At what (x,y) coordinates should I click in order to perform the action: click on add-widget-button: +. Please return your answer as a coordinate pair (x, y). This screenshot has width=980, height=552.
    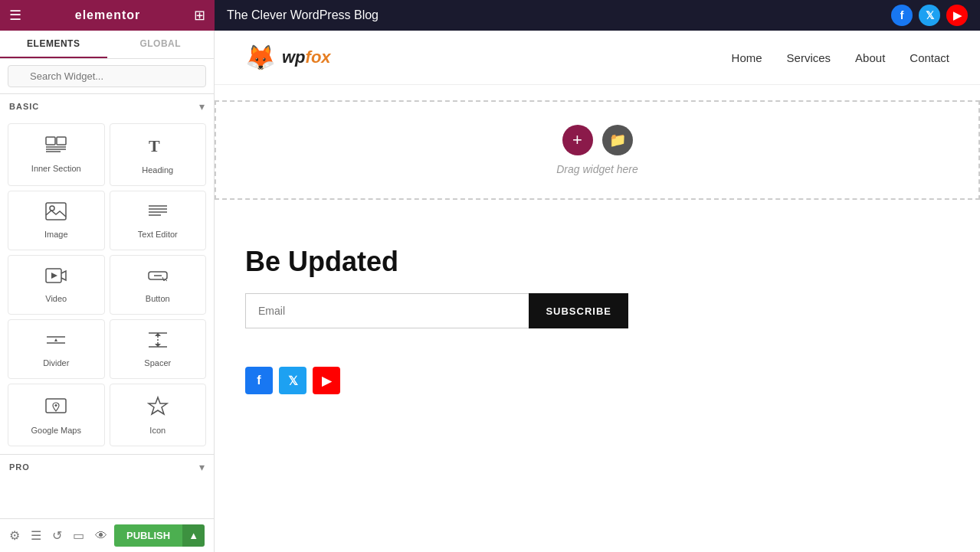
    Looking at the image, I should click on (578, 140).